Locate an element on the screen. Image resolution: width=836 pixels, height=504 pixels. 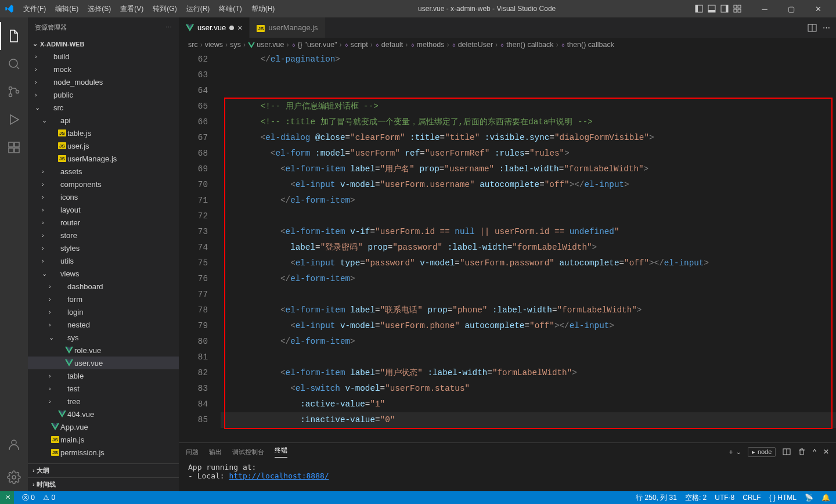
file-item: 404.vue is located at coordinates (103, 414).